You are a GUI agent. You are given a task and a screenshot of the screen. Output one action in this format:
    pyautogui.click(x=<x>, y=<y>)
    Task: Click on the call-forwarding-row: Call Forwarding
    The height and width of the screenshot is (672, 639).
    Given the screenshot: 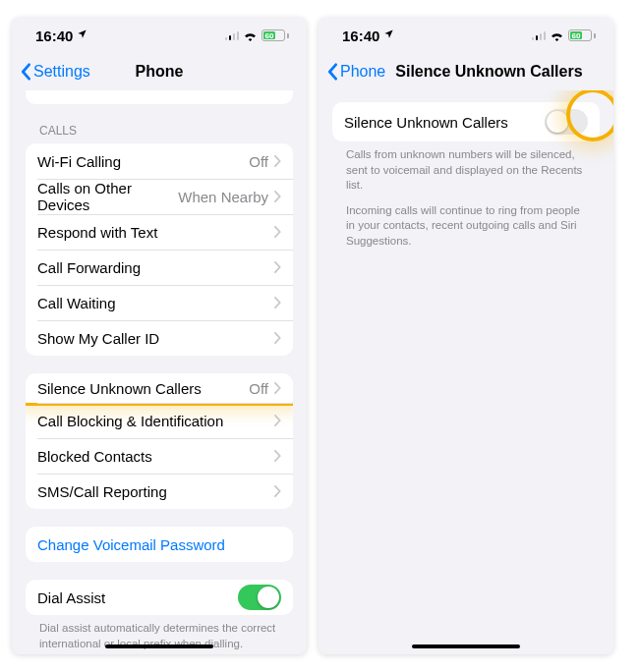 What is the action you would take?
    pyautogui.click(x=159, y=267)
    